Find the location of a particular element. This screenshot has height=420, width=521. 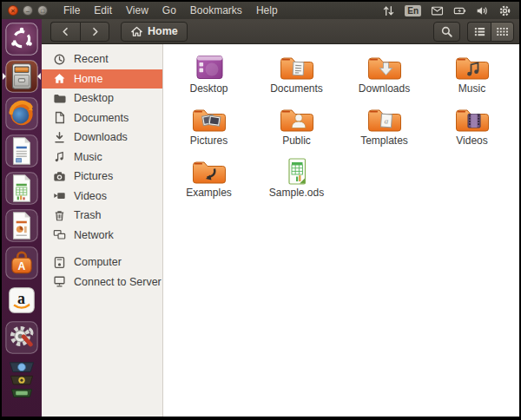

location-breadcrumb-home: Home is located at coordinates (155, 31).